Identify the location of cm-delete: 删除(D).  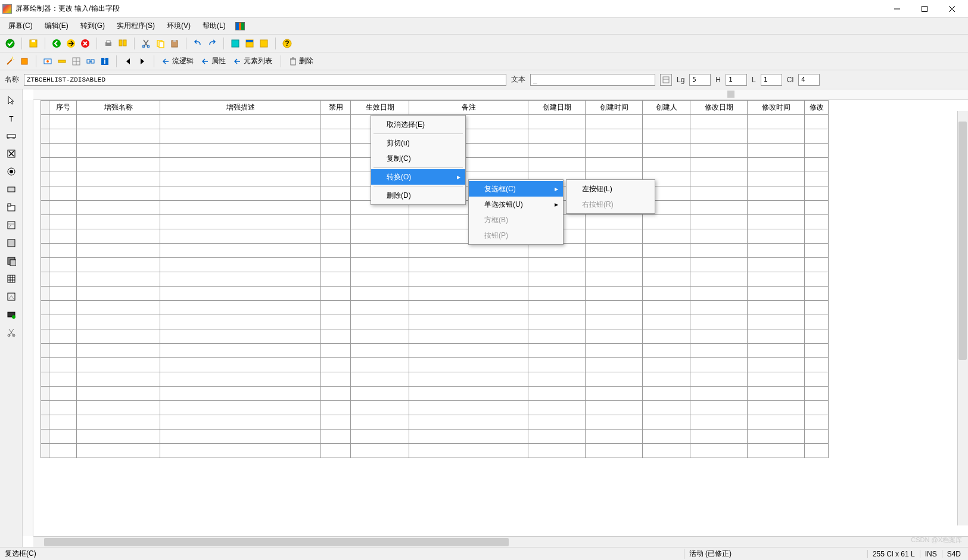
(418, 195).